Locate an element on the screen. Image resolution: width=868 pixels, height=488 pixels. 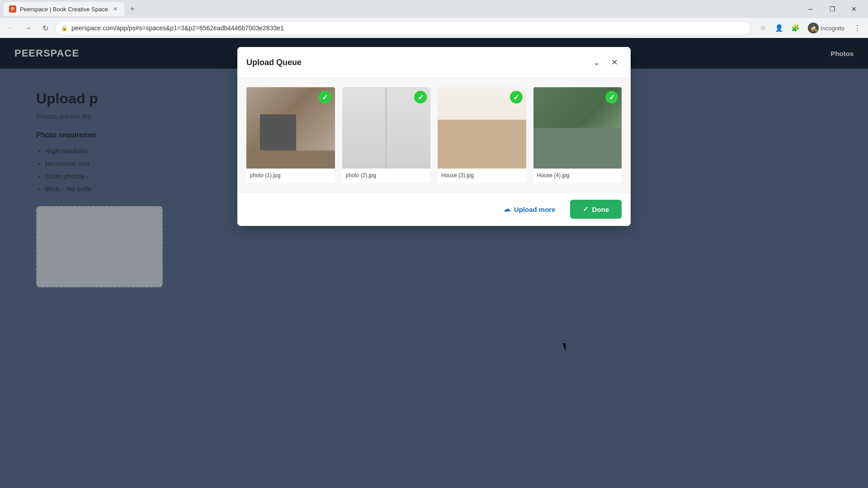
lock-icon: 🔒 is located at coordinates (64, 28).